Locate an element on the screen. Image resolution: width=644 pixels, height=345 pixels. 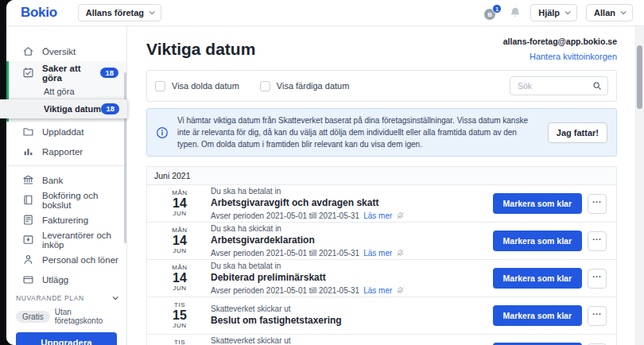
important-date-row: TIS 15 JUN Skatteverket skickar ut Beslu… is located at coordinates (382, 316).